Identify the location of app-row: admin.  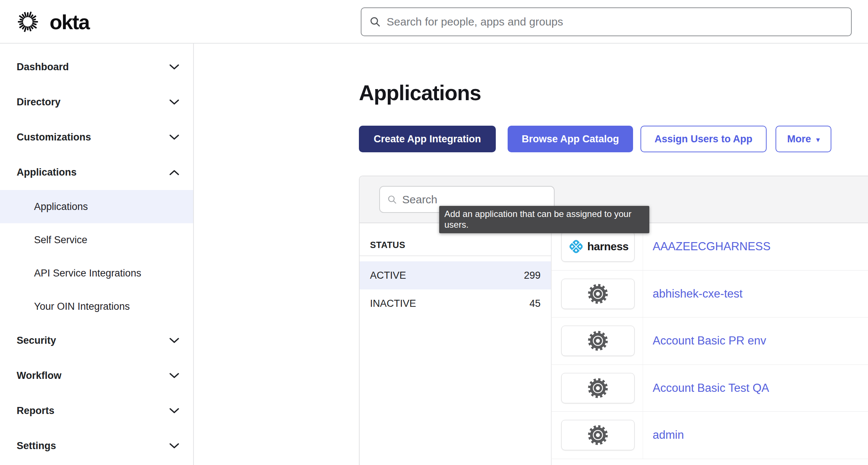
(710, 435).